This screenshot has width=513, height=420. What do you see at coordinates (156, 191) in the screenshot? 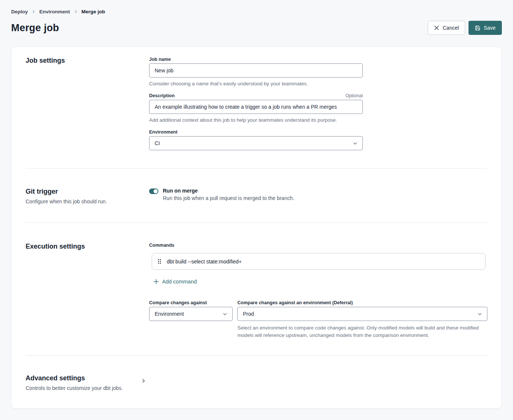
I see `toggle-knob` at bounding box center [156, 191].